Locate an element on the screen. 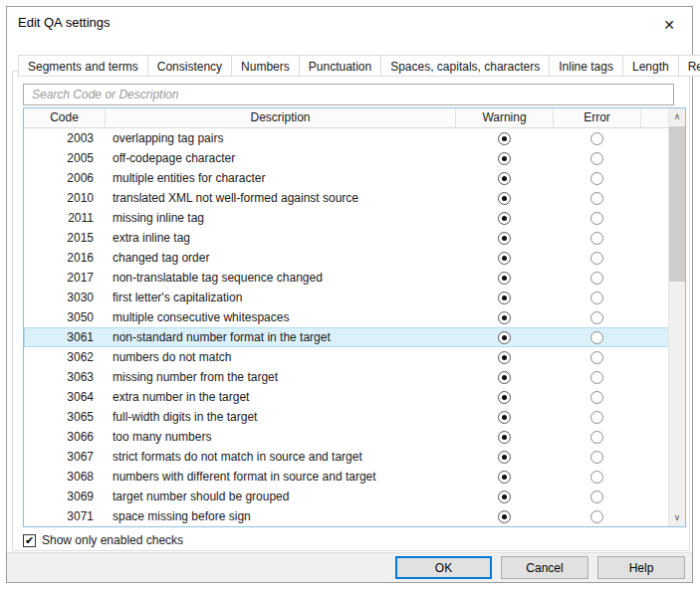  table-row: 2006multiple entities for character is located at coordinates (347, 178).